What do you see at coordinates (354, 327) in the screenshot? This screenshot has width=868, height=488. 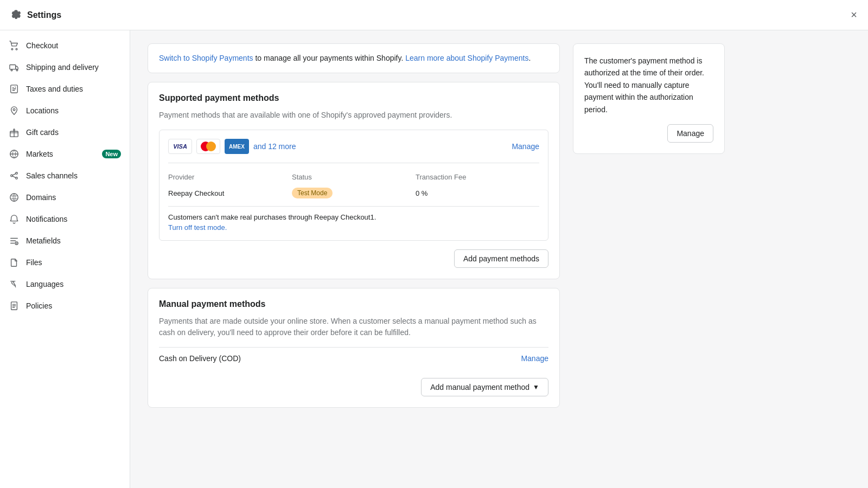 I see `manual-card-description: Payments that are made outside your onli…` at bounding box center [354, 327].